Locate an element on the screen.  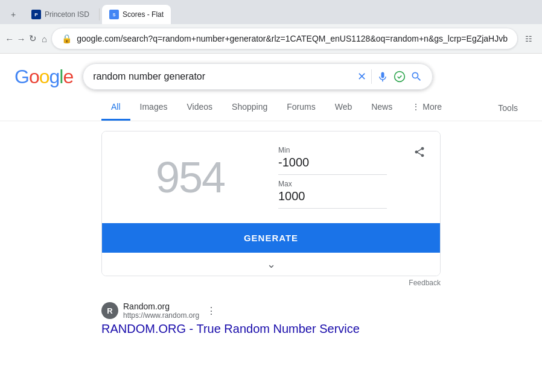
max-label: Max is located at coordinates (352, 184).